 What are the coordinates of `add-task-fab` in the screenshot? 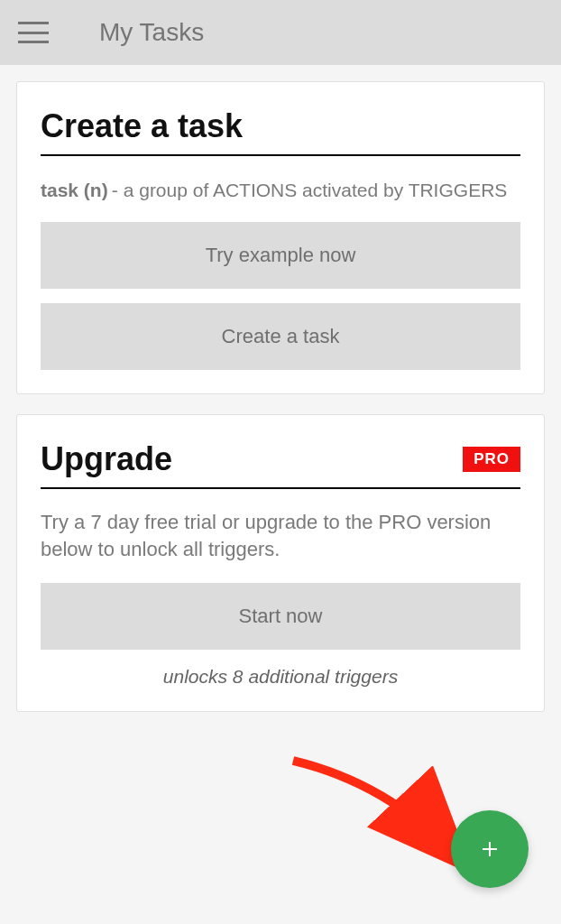 It's located at (490, 849).